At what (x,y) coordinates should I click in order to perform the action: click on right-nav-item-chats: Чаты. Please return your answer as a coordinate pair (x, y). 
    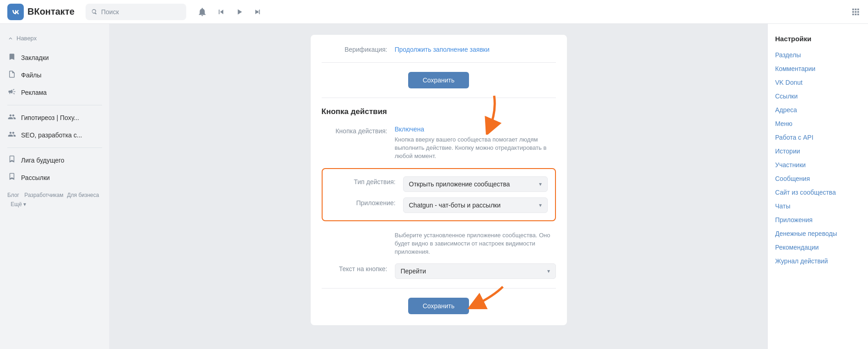
    Looking at the image, I should click on (818, 206).